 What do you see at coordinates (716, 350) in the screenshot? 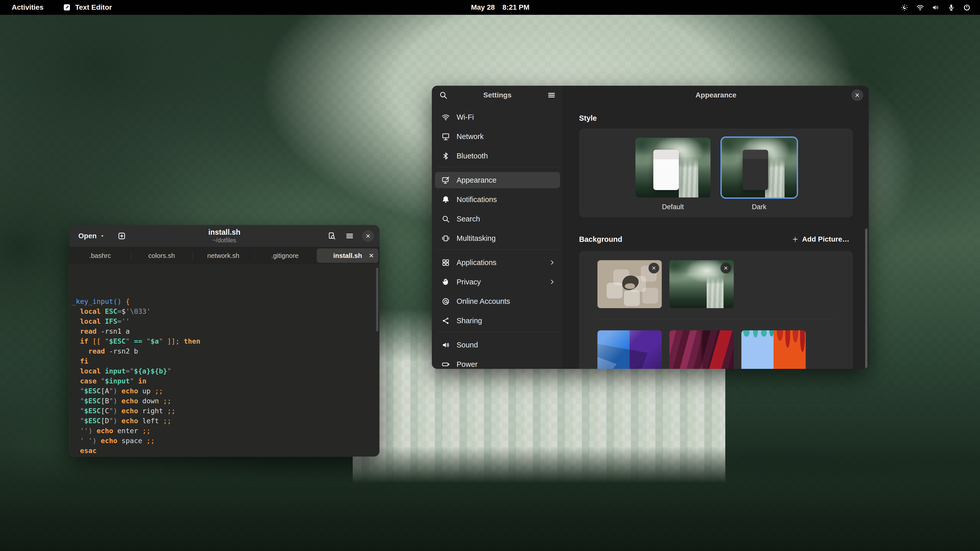
I see `preset-wallpapers-row` at bounding box center [716, 350].